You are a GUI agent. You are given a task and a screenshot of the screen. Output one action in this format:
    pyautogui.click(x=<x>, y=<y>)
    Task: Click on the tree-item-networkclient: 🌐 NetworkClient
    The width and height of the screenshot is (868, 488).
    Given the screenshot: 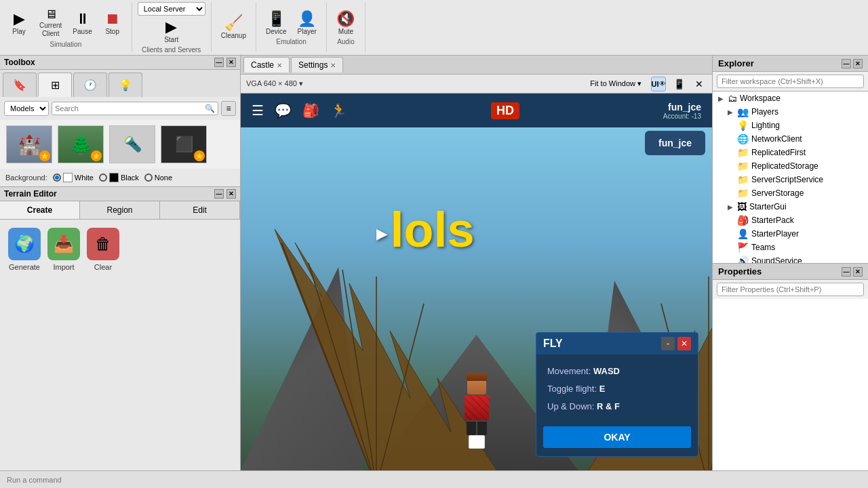 What is the action you would take?
    pyautogui.click(x=791, y=139)
    